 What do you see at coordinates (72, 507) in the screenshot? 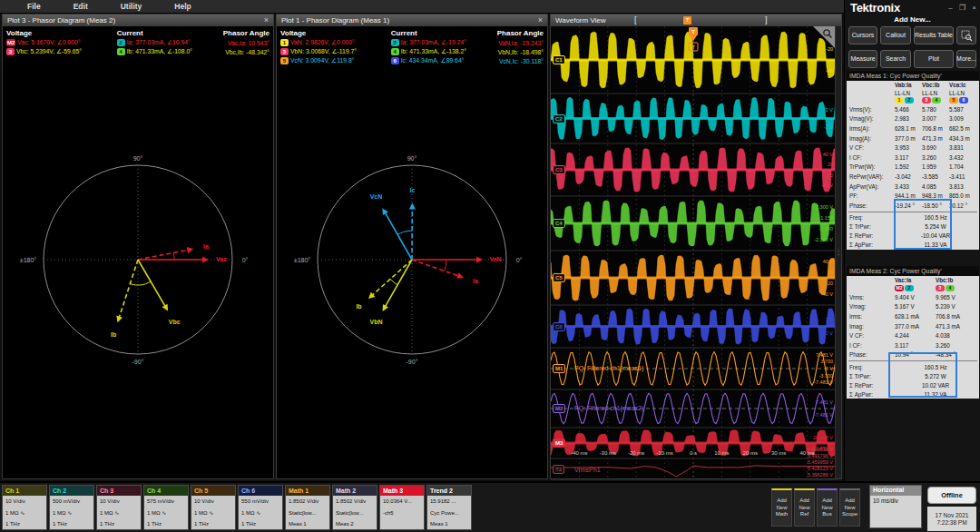
I see `channel-badge-ch-2: Ch 2500 mV/div1 MΩ ∿1 THz` at bounding box center [72, 507].